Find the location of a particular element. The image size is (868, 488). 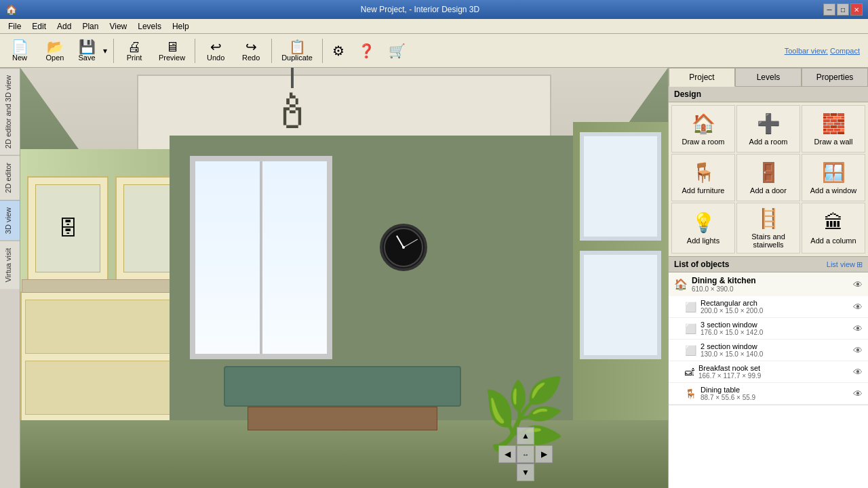

add-window-button: 🪟 Add a window is located at coordinates (833, 178).